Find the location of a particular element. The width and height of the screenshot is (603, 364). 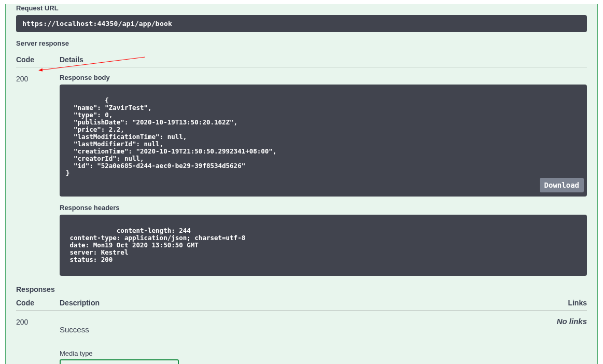

response-headers-text: content-length: 244 content-type: applic… is located at coordinates (156, 245).